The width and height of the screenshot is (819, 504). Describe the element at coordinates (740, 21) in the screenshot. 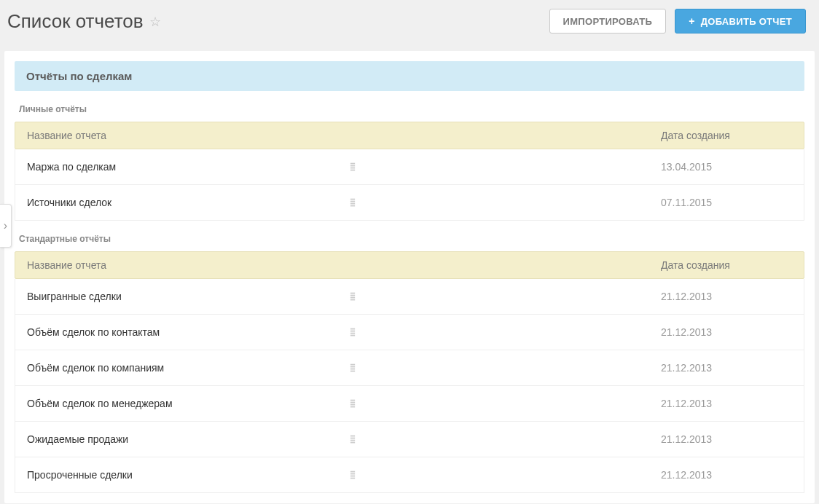

I see `add-report-button: + ДОБАВИТЬ ОТЧЕТ` at that location.